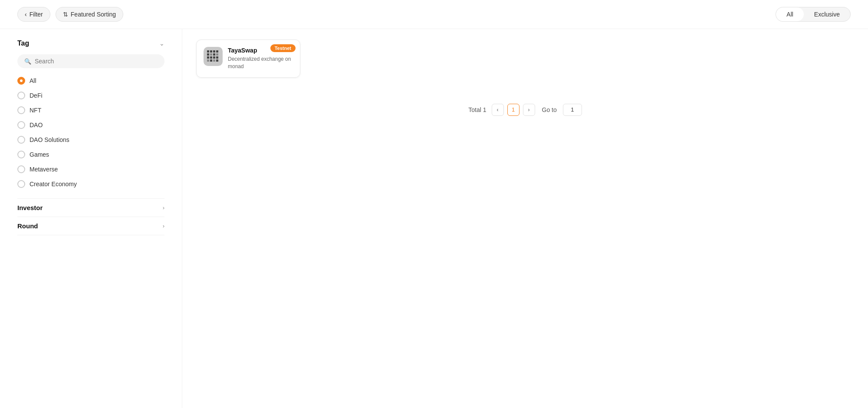  Describe the element at coordinates (248, 59) in the screenshot. I see `project-card-tayaswap: Testnet` at that location.